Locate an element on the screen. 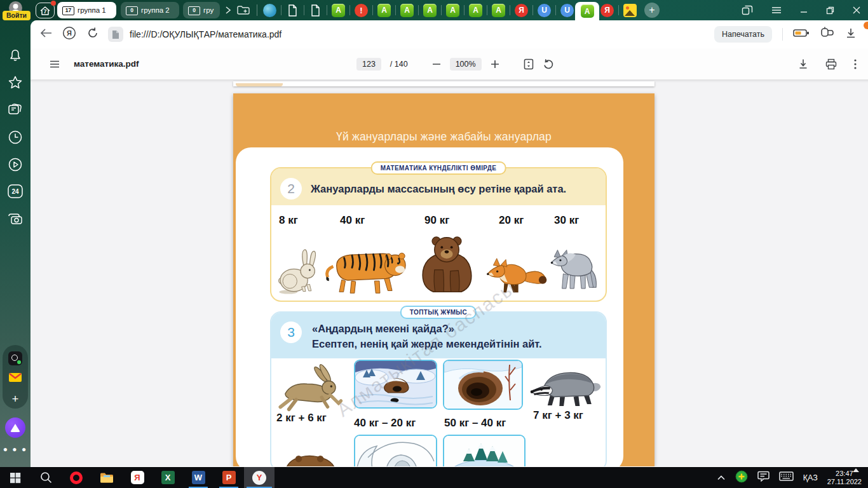  file-icon is located at coordinates (116, 34).